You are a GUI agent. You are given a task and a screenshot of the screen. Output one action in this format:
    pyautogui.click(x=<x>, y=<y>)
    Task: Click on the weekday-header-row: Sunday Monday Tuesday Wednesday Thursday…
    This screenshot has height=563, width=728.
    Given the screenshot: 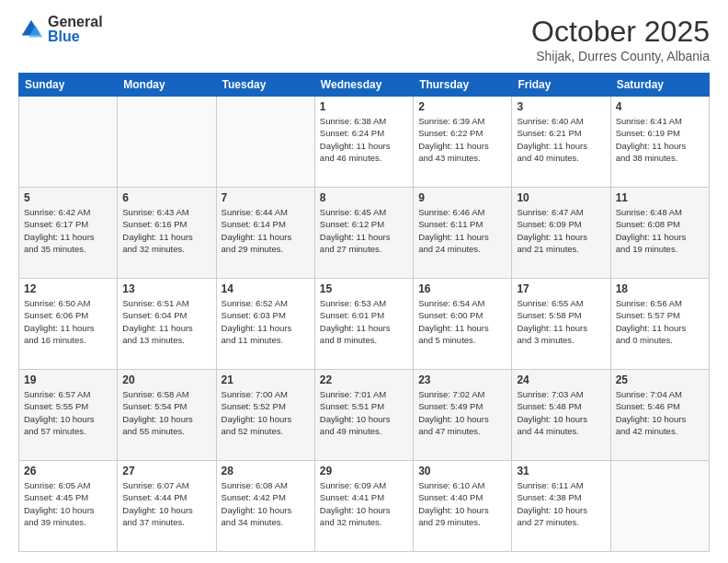 What is the action you would take?
    pyautogui.click(x=364, y=85)
    